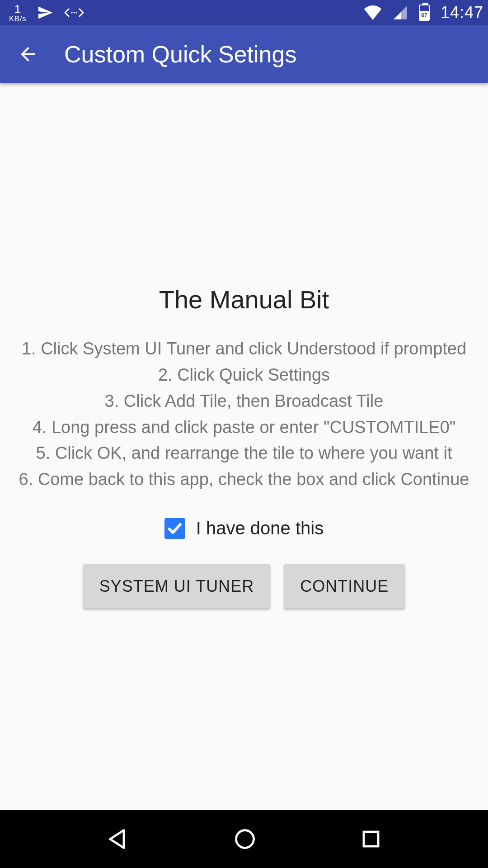 The width and height of the screenshot is (488, 868). Describe the element at coordinates (260, 528) in the screenshot. I see `confirm-checkbox-label: I have done this` at that location.